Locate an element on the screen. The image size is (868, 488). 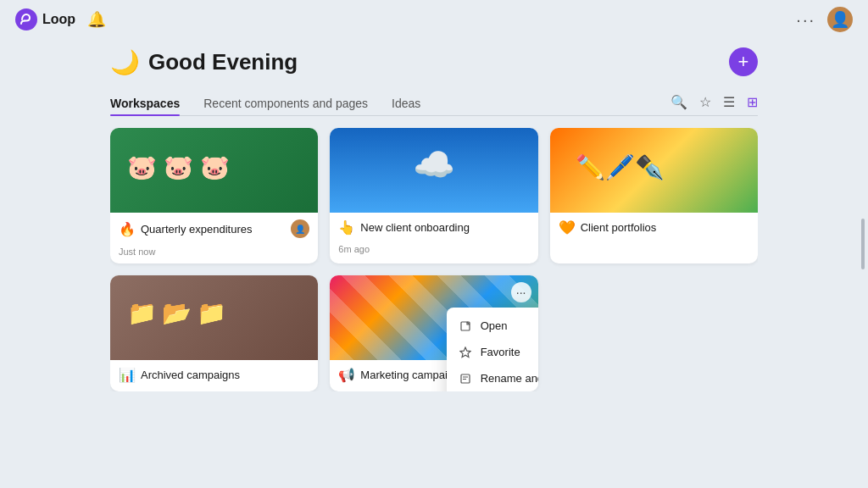
context-menu-item-favorite: Favorite is located at coordinates (492, 352).